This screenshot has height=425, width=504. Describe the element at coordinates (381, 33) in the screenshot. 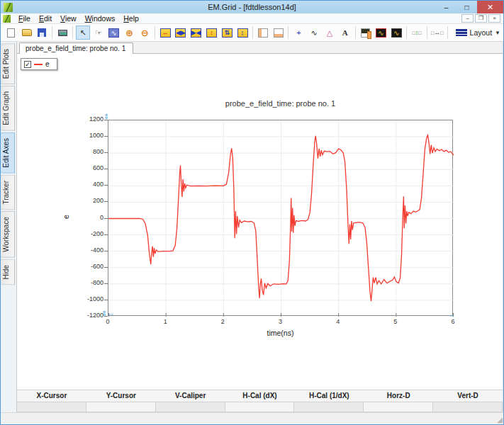

I see `dark-plot-style-button: ∿` at that location.